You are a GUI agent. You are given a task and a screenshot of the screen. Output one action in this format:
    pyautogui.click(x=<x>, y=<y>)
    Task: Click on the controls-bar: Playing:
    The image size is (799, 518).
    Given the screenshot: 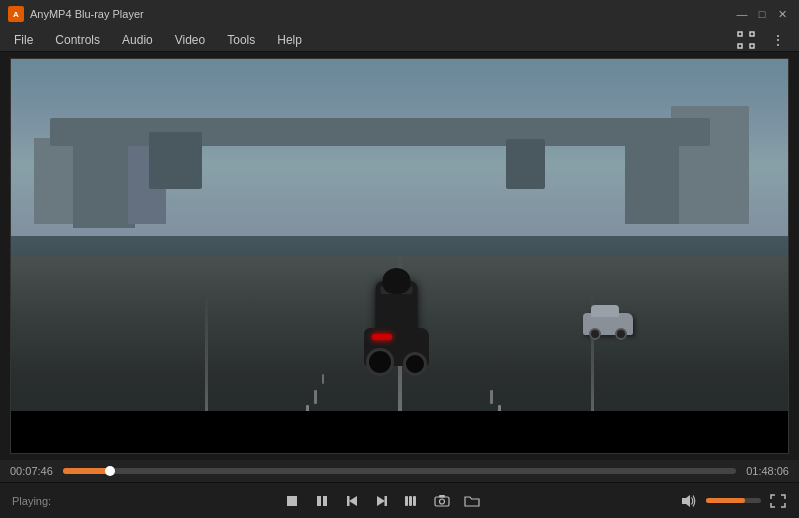 What is the action you would take?
    pyautogui.click(x=400, y=500)
    